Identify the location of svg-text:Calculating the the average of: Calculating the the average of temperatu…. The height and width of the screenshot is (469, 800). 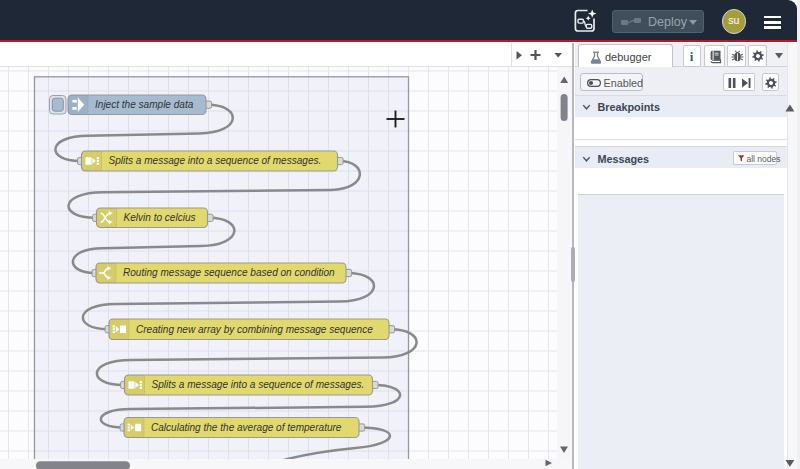
(246, 426).